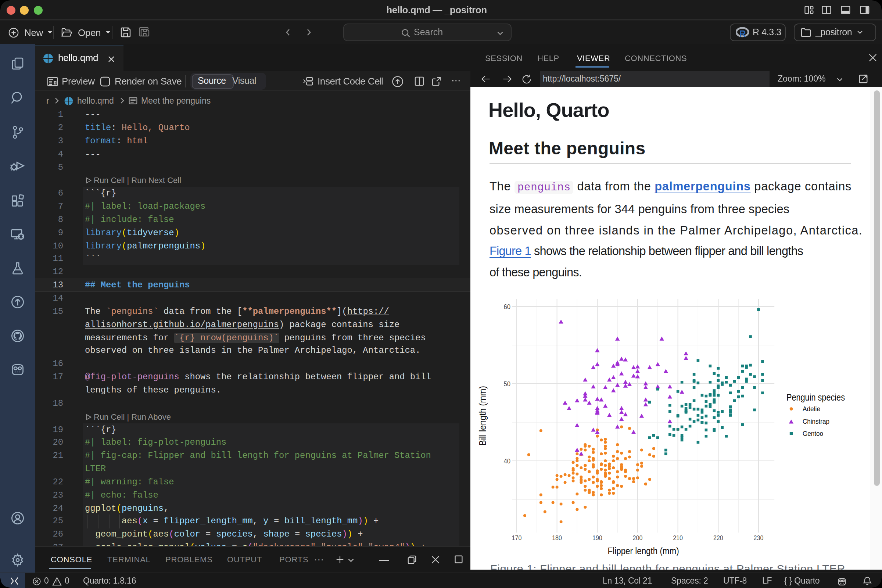 This screenshot has width=882, height=588. What do you see at coordinates (507, 307) in the screenshot?
I see `svg-text: 60` at bounding box center [507, 307].